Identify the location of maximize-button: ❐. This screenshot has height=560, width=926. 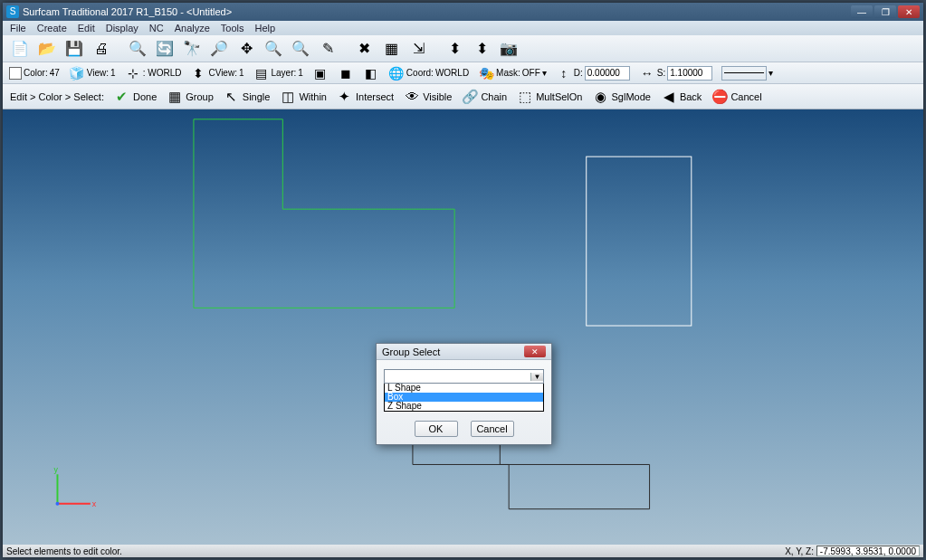
(885, 12).